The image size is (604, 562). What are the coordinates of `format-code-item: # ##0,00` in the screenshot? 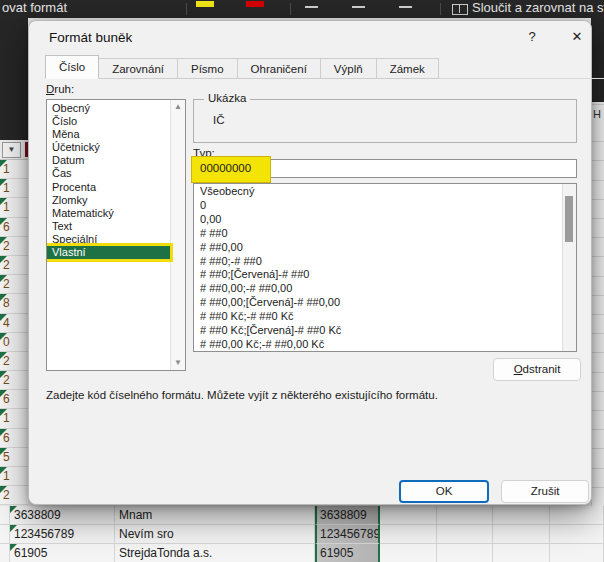 It's located at (378, 248).